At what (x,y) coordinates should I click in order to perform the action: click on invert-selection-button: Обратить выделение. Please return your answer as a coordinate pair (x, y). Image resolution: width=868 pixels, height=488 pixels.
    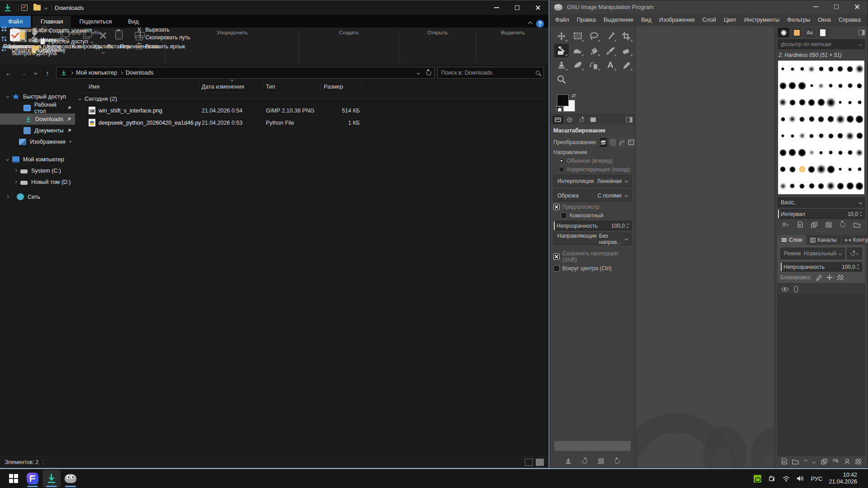
    Looking at the image, I should click on (33, 50).